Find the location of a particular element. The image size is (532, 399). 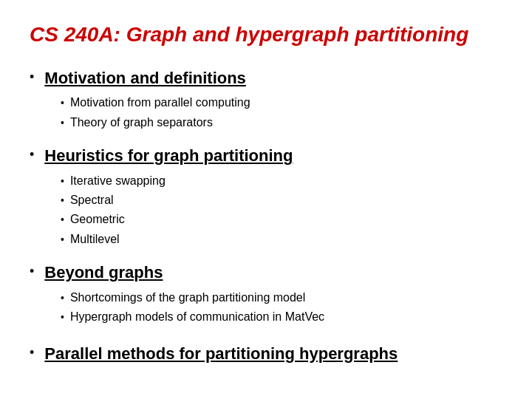

list-item: • Theory of graph separators is located at coordinates (282, 123).